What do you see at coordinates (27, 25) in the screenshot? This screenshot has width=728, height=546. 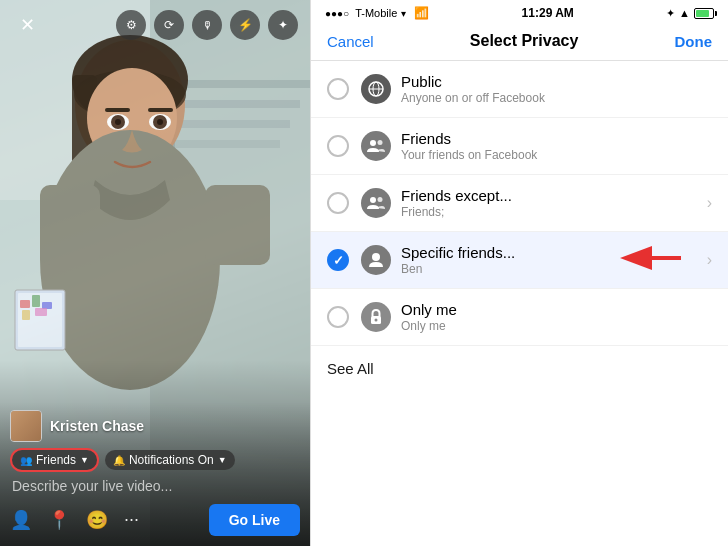 I see `toolbar-left: ✕` at bounding box center [27, 25].